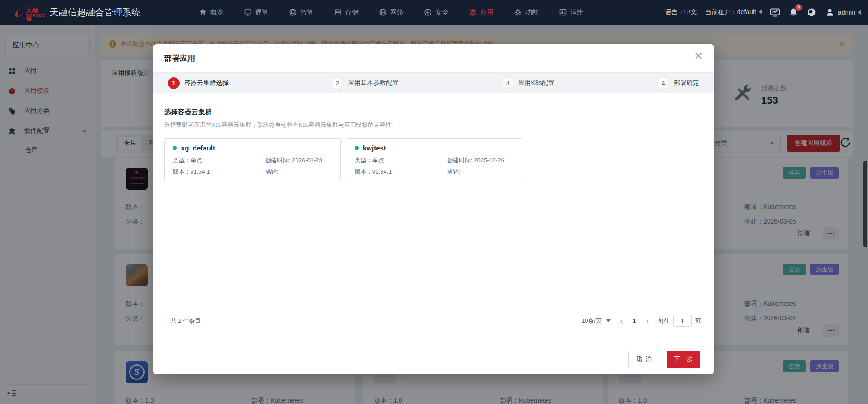 This screenshot has width=868, height=404. Describe the element at coordinates (95, 13) in the screenshot. I see `app-title: 天融信超融合管理系统` at that location.